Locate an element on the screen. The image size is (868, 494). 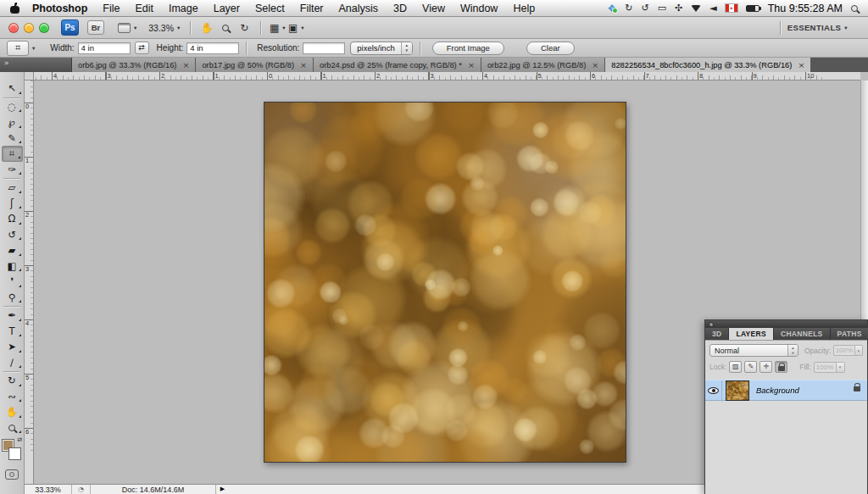
menu-item-window: Window is located at coordinates (479, 8).